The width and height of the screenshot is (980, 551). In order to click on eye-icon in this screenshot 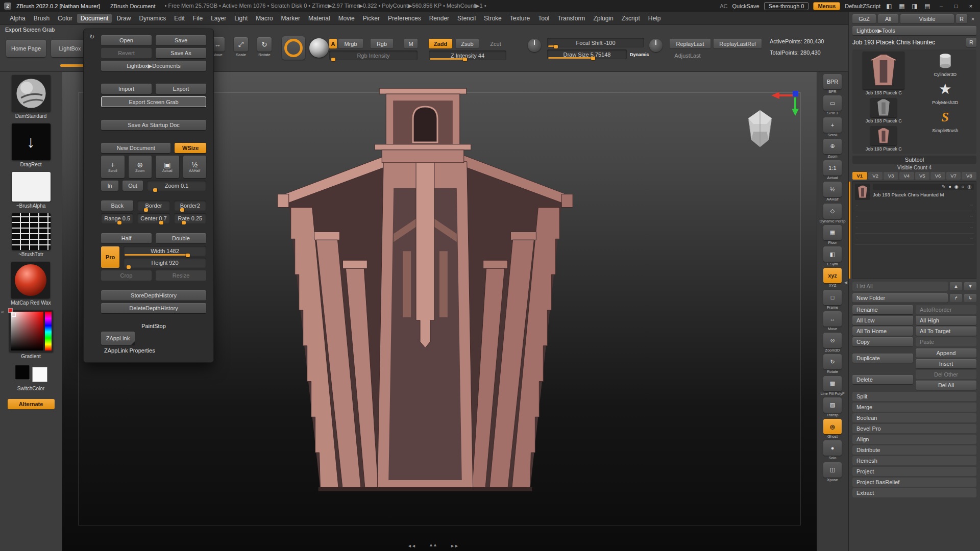, I will do `click(949, 187)`.